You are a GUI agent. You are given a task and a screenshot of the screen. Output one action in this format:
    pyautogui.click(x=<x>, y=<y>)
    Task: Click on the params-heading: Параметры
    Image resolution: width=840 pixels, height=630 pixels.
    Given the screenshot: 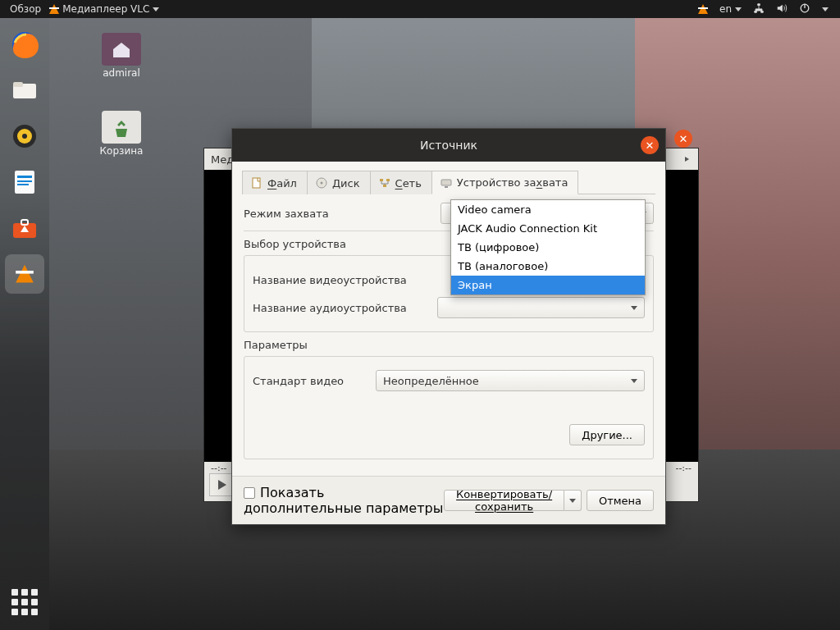 What is the action you would take?
    pyautogui.click(x=449, y=345)
    